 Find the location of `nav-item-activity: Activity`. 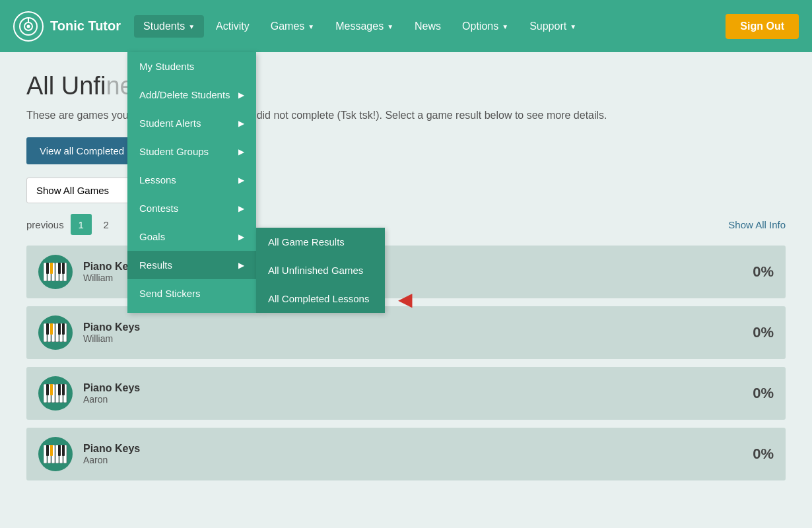

nav-item-activity: Activity is located at coordinates (232, 26).